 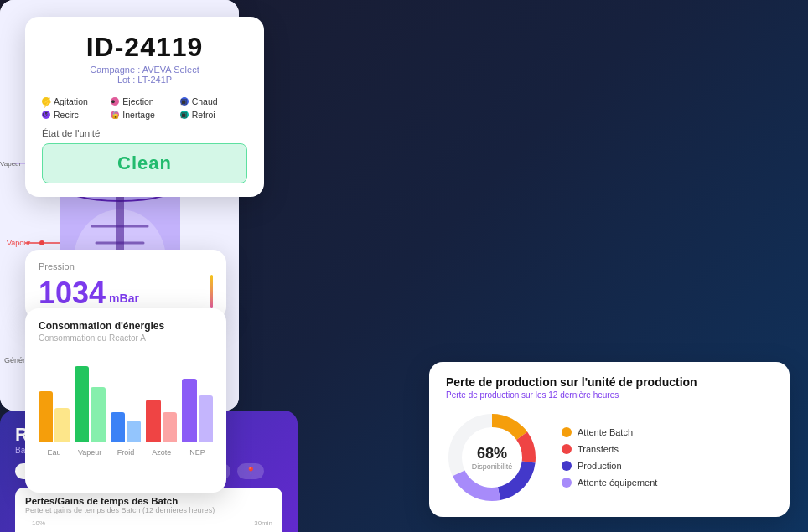 I want to click on perte-card: Perte de production sur l'unité de produ…, so click(x=609, y=439).